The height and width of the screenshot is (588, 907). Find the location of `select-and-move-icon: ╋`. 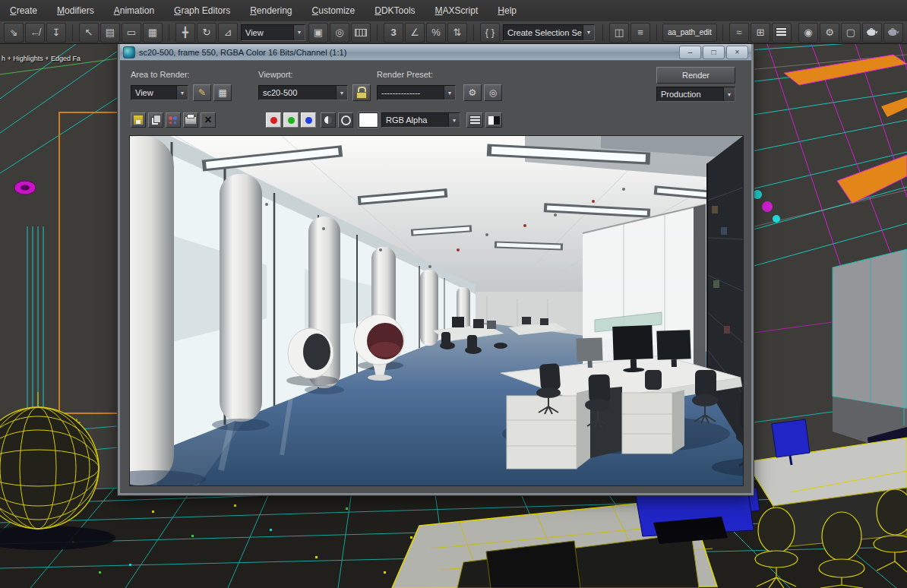

select-and-move-icon: ╋ is located at coordinates (185, 33).